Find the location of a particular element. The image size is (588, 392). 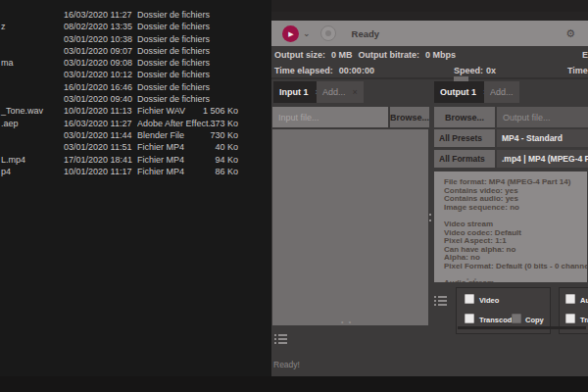

media-info-panel: File format: MP4 (MPEG-4 Part 14)Contain… is located at coordinates (511, 227).